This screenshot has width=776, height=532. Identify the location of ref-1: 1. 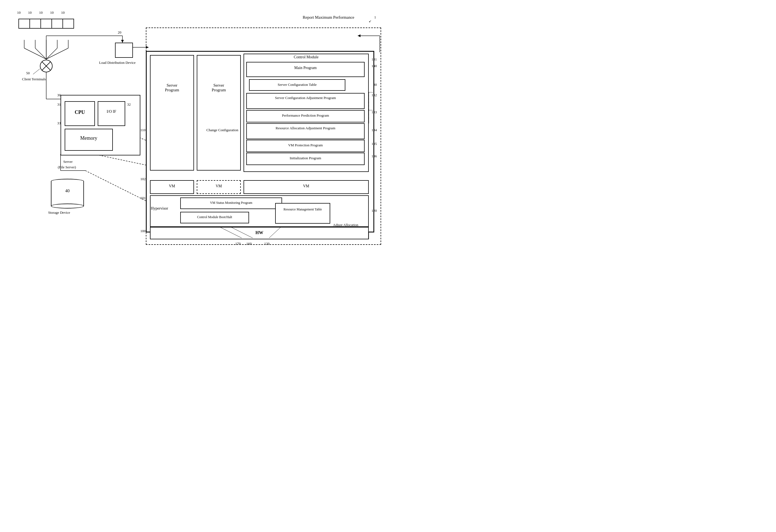
(375, 17).